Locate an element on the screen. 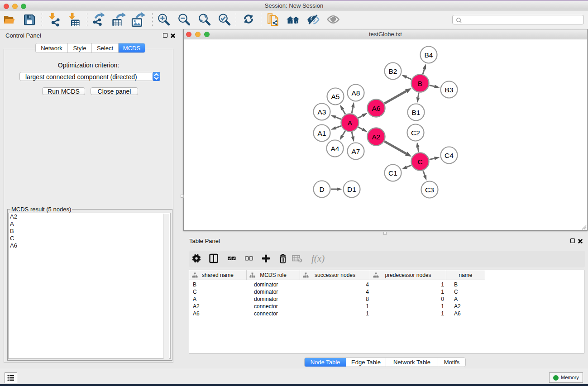  svg-text: A1 is located at coordinates (322, 133).